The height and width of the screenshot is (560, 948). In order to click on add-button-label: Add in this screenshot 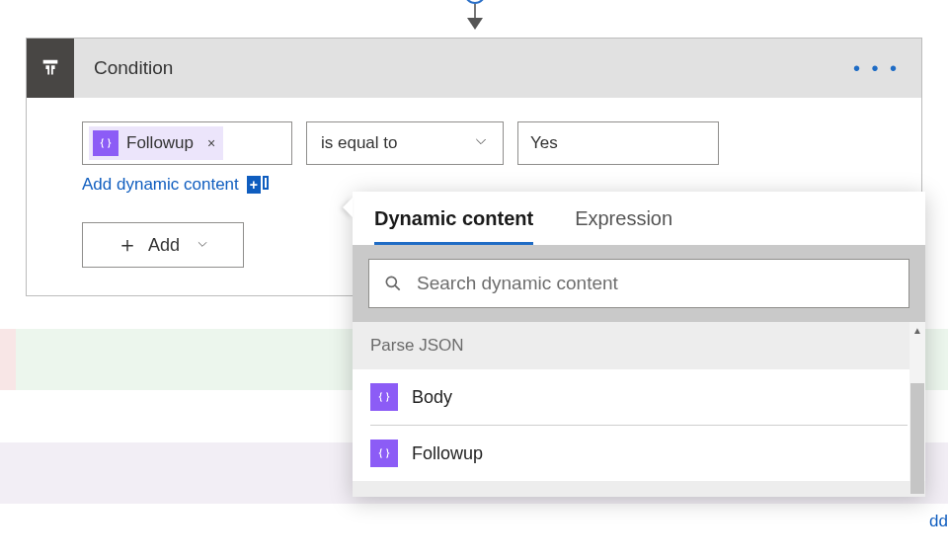, I will do `click(164, 245)`.